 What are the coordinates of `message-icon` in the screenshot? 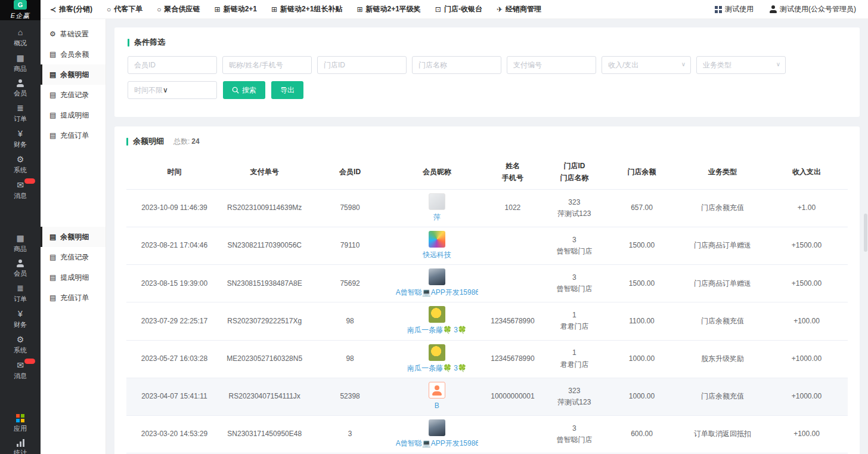 It's located at (20, 185).